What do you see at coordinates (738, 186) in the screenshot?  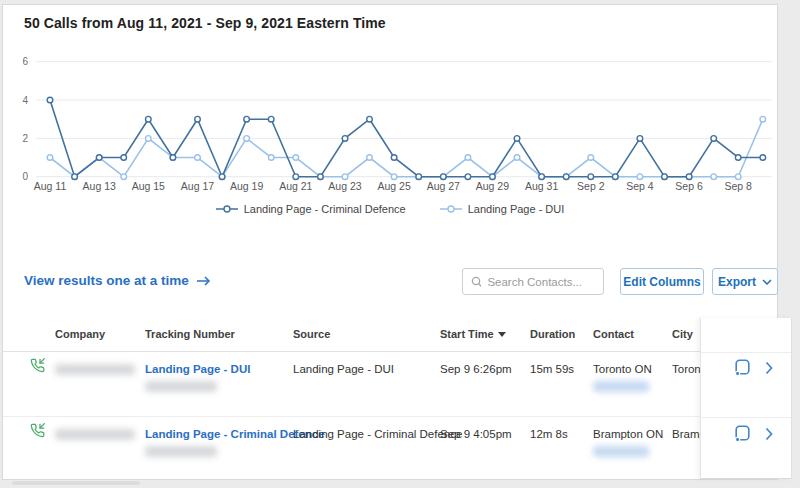 I see `svg-text: Sep 8` at bounding box center [738, 186].